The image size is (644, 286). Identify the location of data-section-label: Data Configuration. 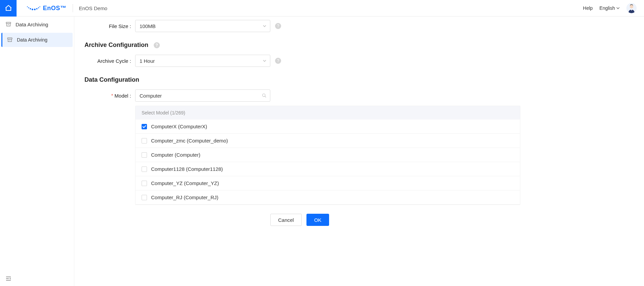
(112, 80).